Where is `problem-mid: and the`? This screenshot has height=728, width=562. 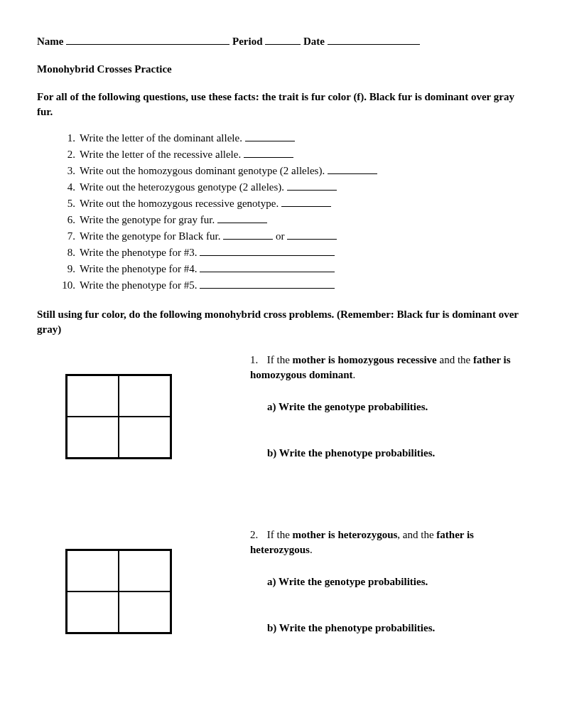
problem-mid: and the is located at coordinates (455, 360).